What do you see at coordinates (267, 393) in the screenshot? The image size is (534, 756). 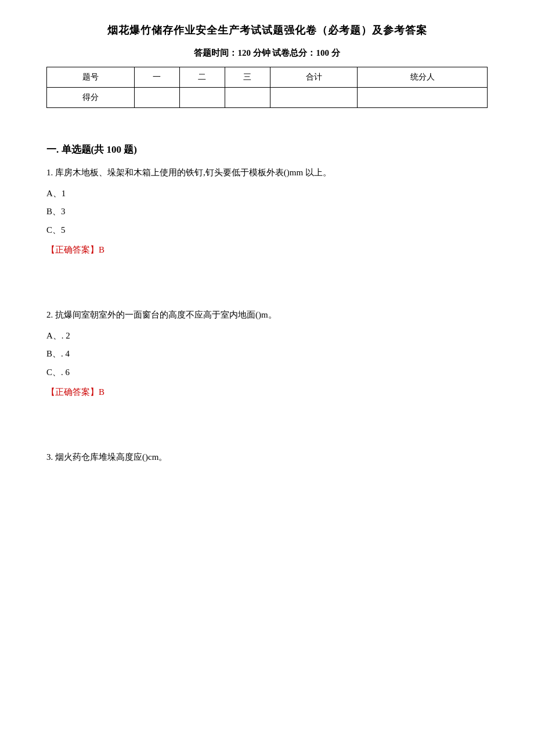 I see `question-2-answer: 【正确答案】B` at bounding box center [267, 393].